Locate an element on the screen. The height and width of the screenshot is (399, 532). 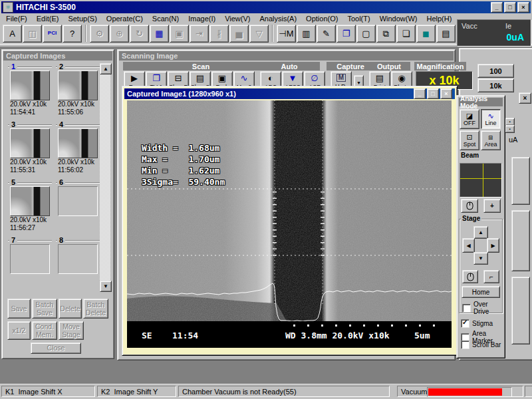
menu-item: Image(I) is located at coordinates (202, 19).